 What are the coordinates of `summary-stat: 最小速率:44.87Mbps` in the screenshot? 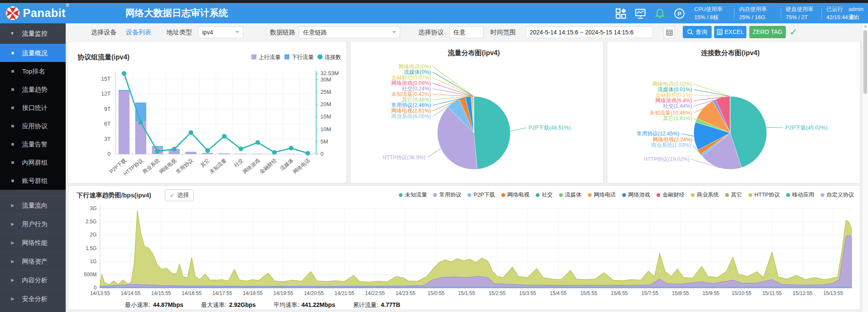 It's located at (154, 305).